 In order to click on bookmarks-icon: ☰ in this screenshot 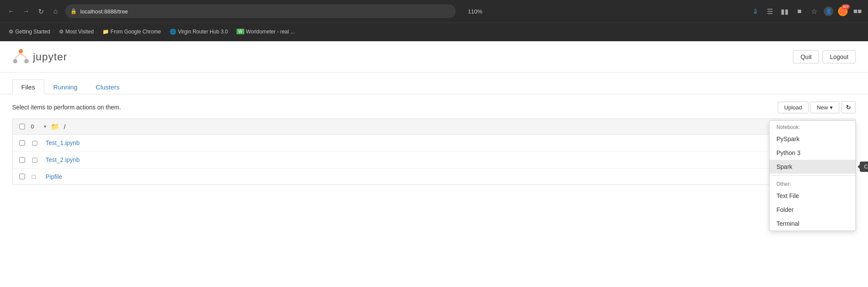, I will do `click(770, 11)`.